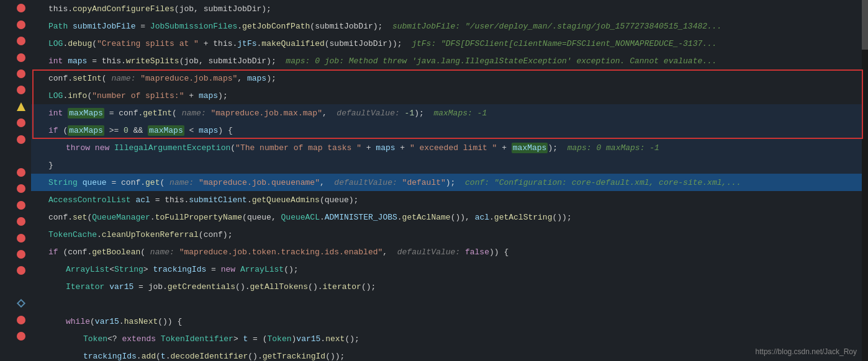  I want to click on code-line-10: }, so click(450, 165).